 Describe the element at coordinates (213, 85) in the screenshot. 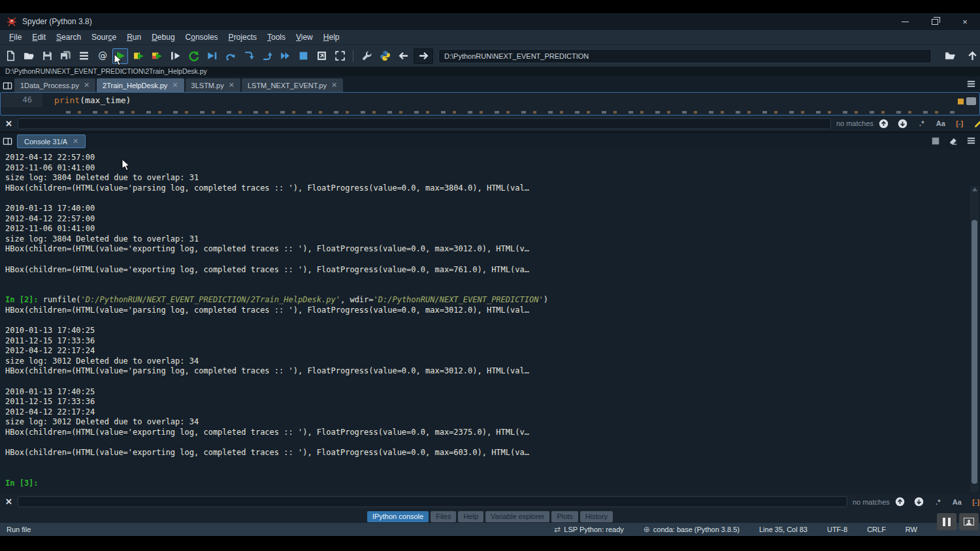

I see `editor-tab-3lstm-py: 3LSTM.py✕` at that location.